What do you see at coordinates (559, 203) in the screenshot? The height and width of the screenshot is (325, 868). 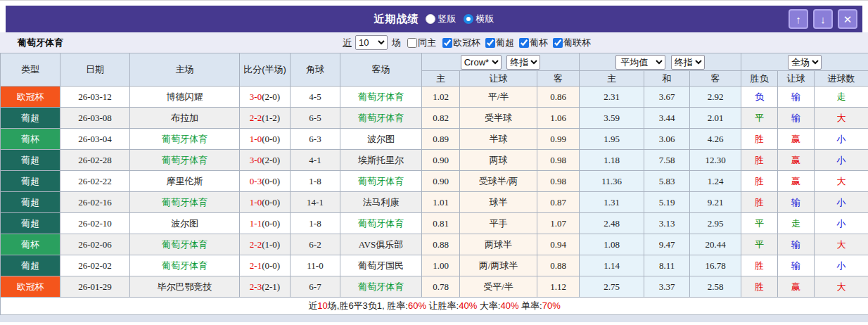 I see `odds-away-cell: 0.87` at bounding box center [559, 203].